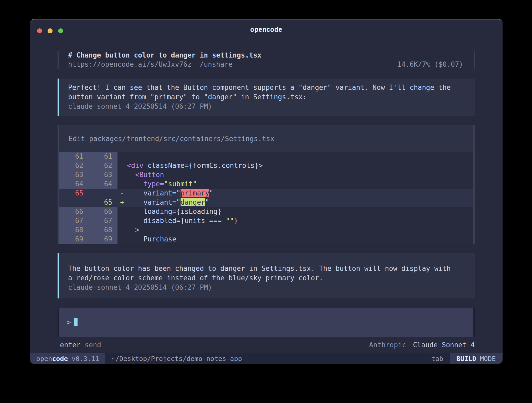 The image size is (532, 403). Describe the element at coordinates (430, 65) in the screenshot. I see `context-token-stats: 14.6K/7% ($0.07)` at that location.